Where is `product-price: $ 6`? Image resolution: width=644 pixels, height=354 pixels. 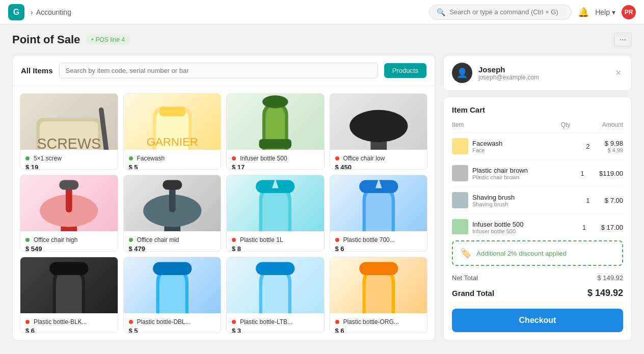
product-price: $ 6 is located at coordinates (69, 330).